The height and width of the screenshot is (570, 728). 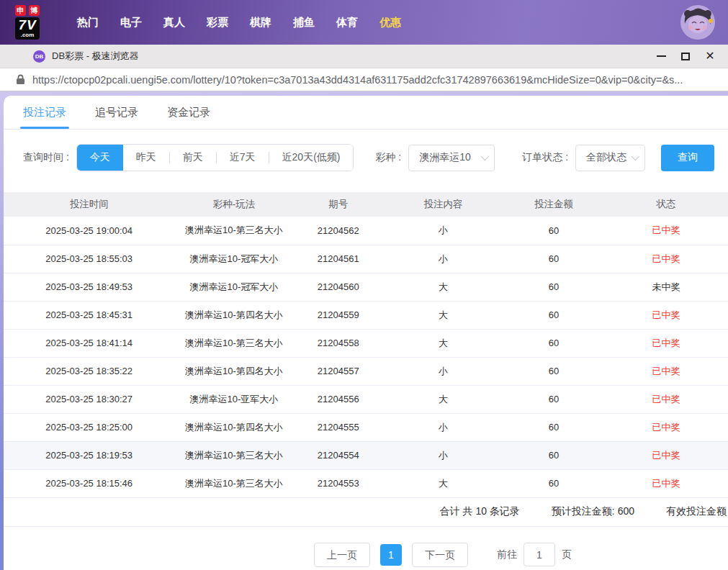 What do you see at coordinates (444, 399) in the screenshot?
I see `bet-content-cell: 大` at bounding box center [444, 399].